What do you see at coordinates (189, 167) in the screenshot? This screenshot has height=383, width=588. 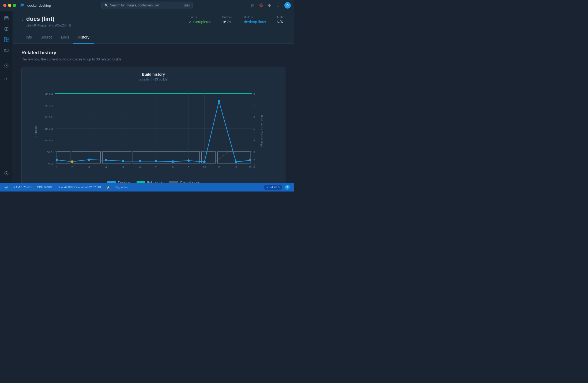 I see `svg-text: 9` at bounding box center [189, 167].